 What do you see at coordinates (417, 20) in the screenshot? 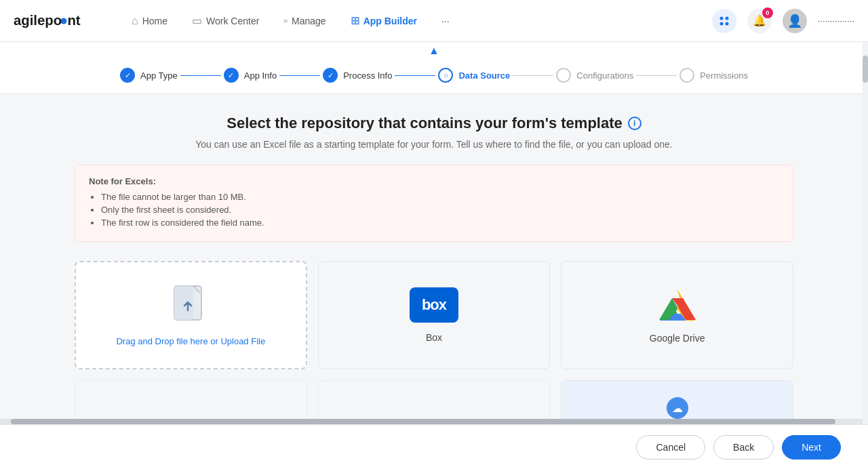
I see `nav-links: ⌂ Home ▭ Work Center ▫ Manage ⊞ App Buil…` at bounding box center [417, 20].